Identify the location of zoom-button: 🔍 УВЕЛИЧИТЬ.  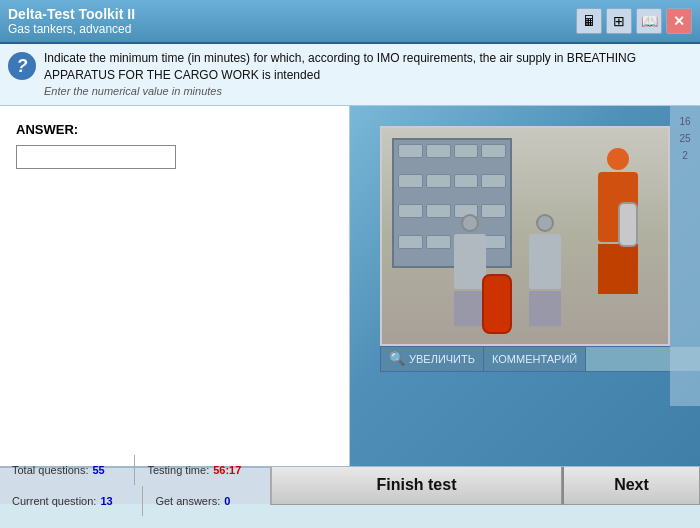
(432, 359).